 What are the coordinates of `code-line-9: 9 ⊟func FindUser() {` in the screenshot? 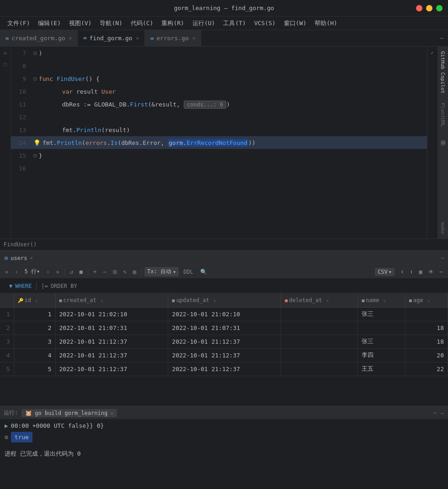 It's located at (219, 79).